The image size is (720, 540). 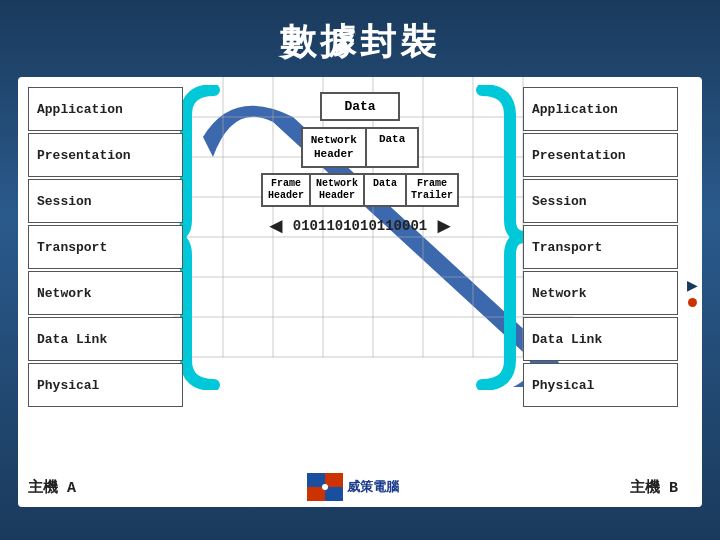 What do you see at coordinates (692, 285) in the screenshot?
I see `nav-arrow-right-icon: ▶` at bounding box center [692, 285].